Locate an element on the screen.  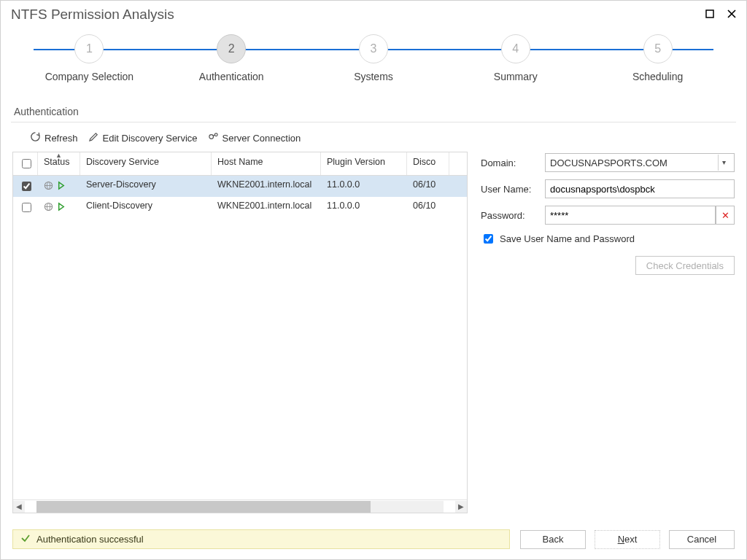
back-button: Back is located at coordinates (553, 540).